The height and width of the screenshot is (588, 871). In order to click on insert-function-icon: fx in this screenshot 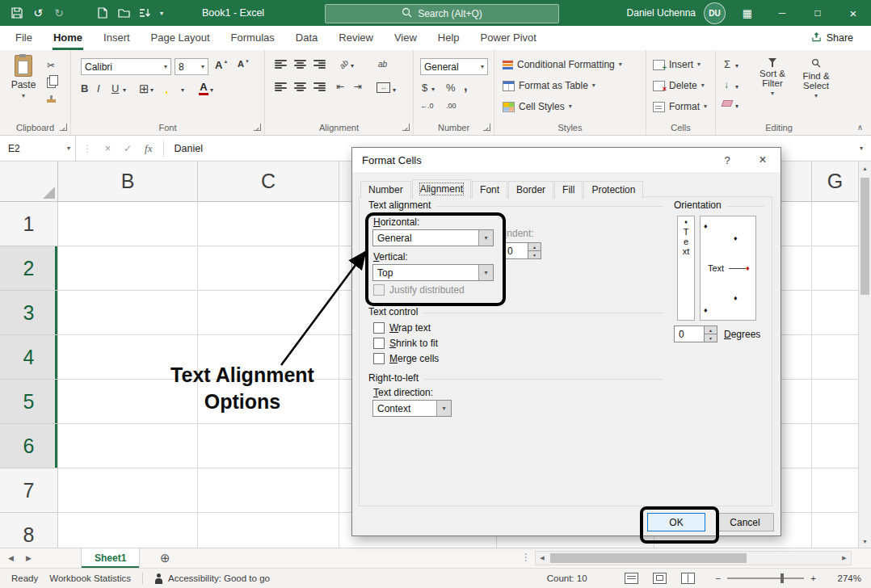, I will do `click(149, 149)`.